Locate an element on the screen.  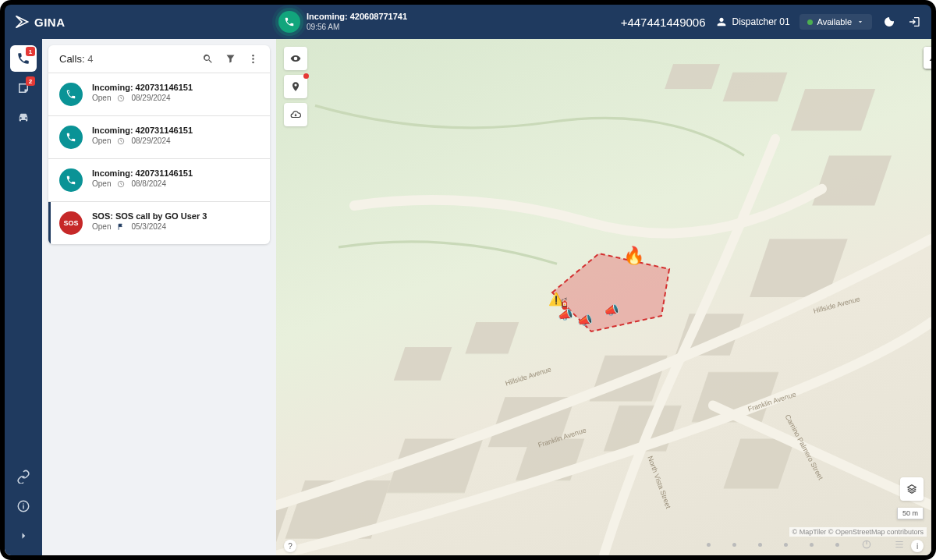
layers-icon is located at coordinates (912, 489).